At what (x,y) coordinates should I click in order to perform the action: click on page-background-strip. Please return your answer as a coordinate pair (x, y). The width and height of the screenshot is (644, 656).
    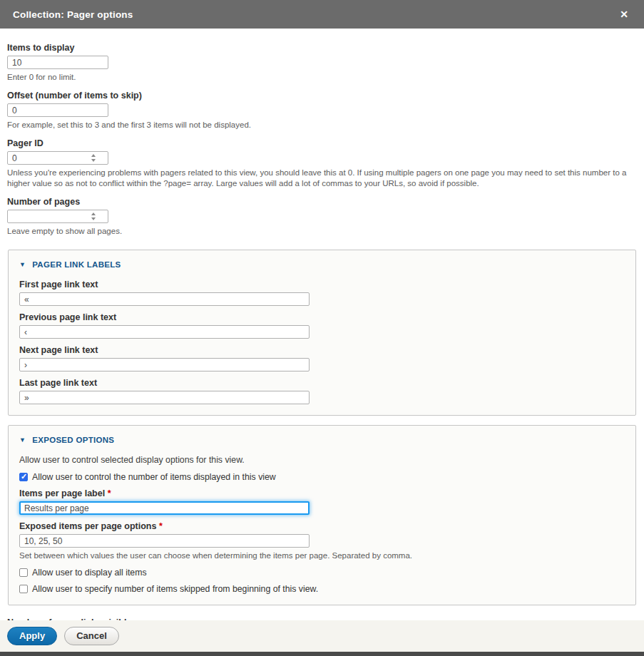
    Looking at the image, I should click on (322, 654).